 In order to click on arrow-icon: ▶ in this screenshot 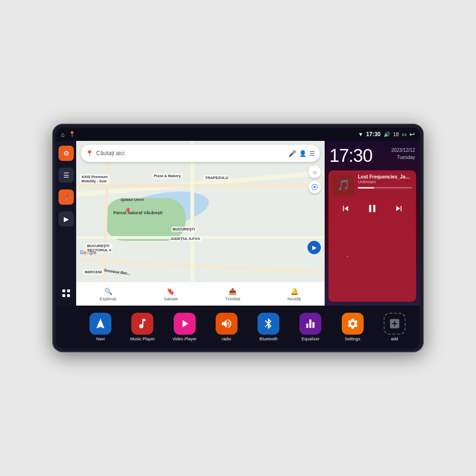, I will do `click(67, 219)`.